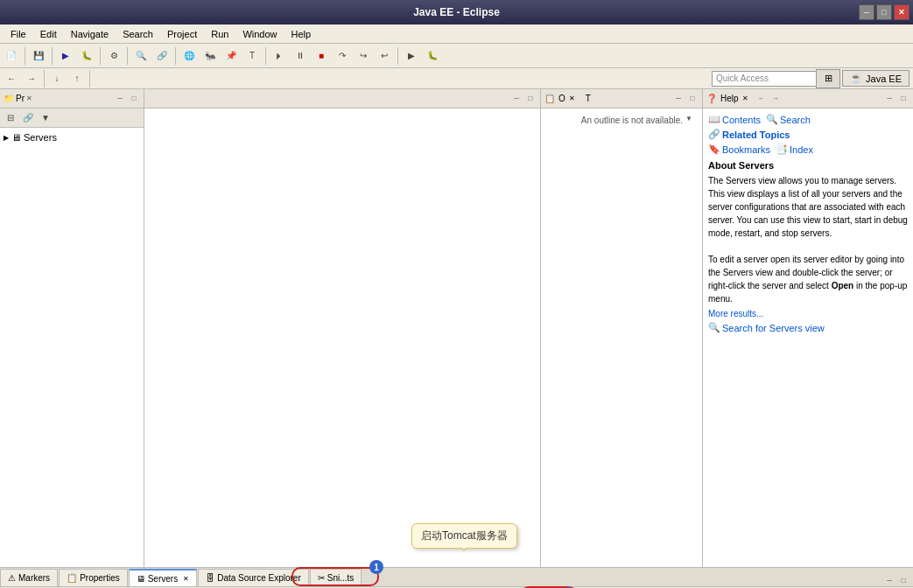 The width and height of the screenshot is (913, 588). What do you see at coordinates (11, 79) in the screenshot?
I see `back-btn: ←` at bounding box center [11, 79].